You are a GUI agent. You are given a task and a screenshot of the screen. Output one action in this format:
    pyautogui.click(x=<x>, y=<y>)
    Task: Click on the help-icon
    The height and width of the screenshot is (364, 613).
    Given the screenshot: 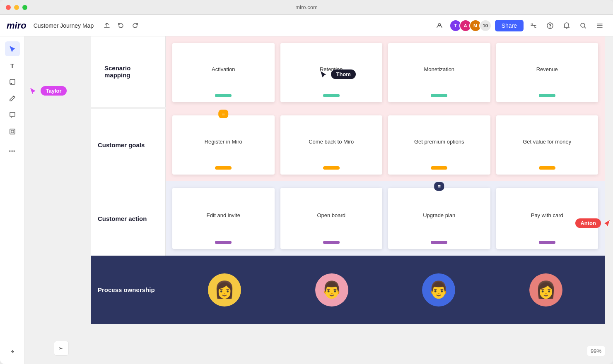 What is the action you would take?
    pyautogui.click(x=550, y=26)
    